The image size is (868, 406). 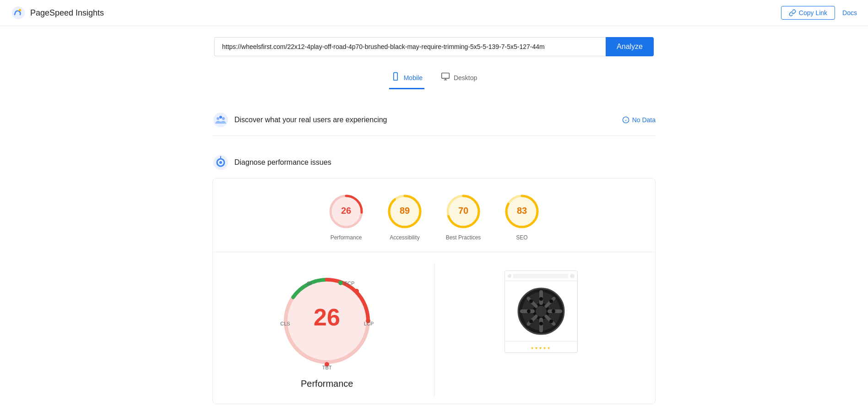 What do you see at coordinates (463, 217) in the screenshot?
I see `score-best-practices: 70 Best Practices` at bounding box center [463, 217].